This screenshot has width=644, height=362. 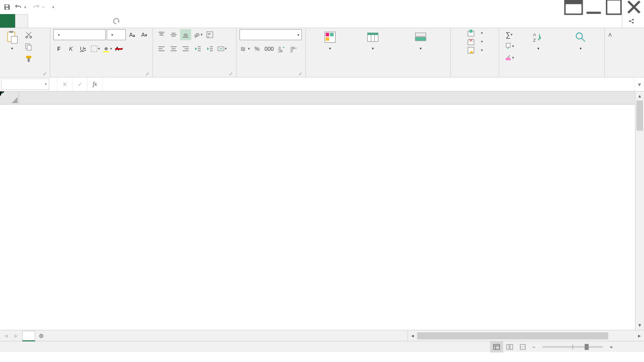 I want to click on undo-icon, so click(x=18, y=7).